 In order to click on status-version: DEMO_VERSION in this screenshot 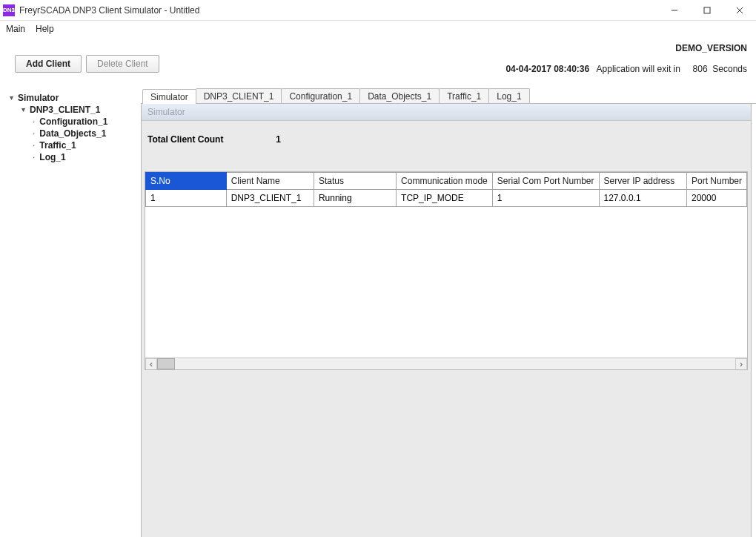, I will do `click(712, 48)`.